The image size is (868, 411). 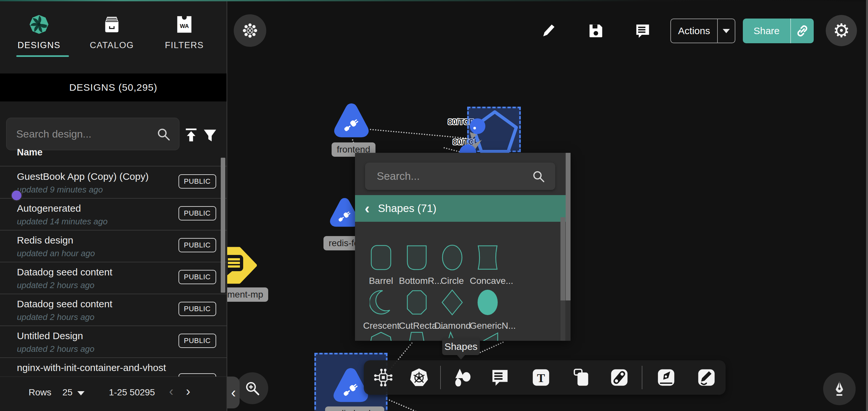 What do you see at coordinates (188, 391) in the screenshot?
I see `next-page-button: ›` at bounding box center [188, 391].